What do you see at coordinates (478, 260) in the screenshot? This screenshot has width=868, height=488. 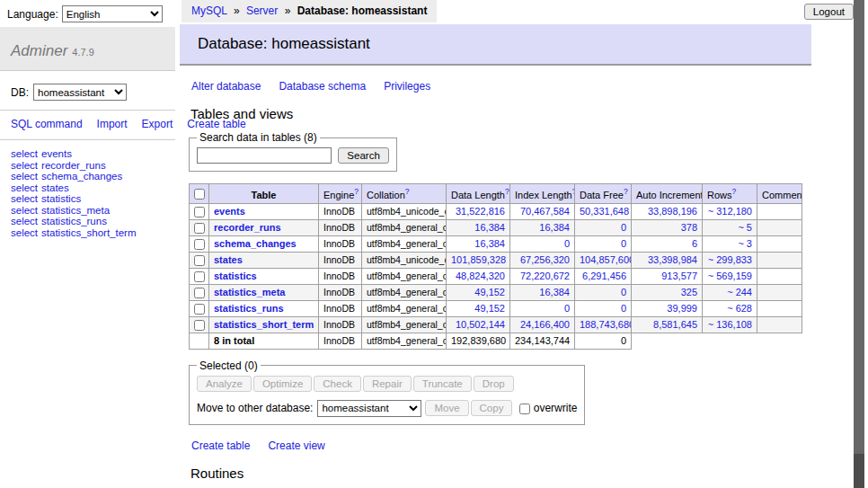 I see `data-length-link: 101,859,328` at bounding box center [478, 260].